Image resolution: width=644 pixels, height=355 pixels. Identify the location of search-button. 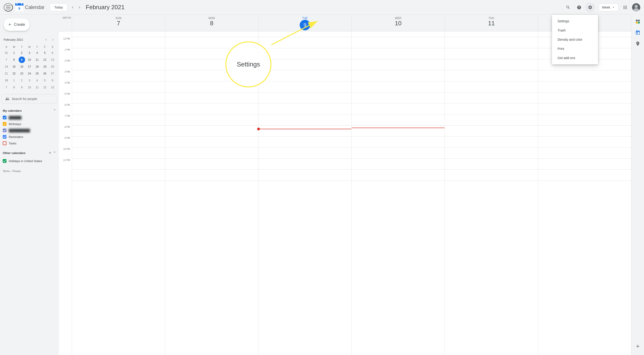
(568, 8).